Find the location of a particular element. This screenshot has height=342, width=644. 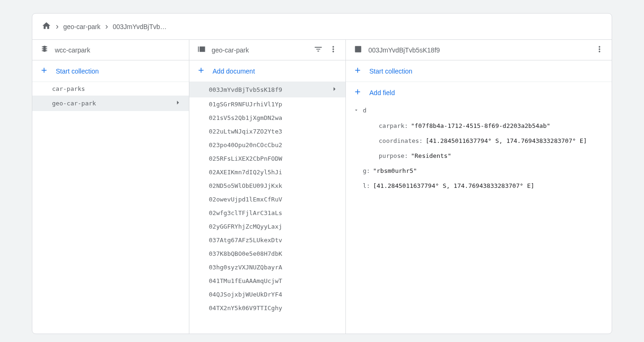

action-label: Add field is located at coordinates (382, 93).